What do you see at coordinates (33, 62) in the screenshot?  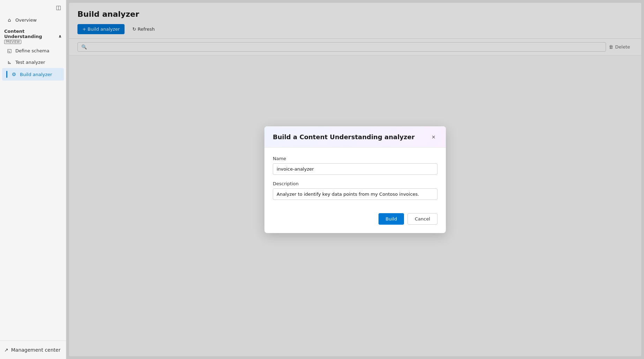 I see `sidebar-item-test-analyzer: ⊾ Test analyzer` at bounding box center [33, 62].